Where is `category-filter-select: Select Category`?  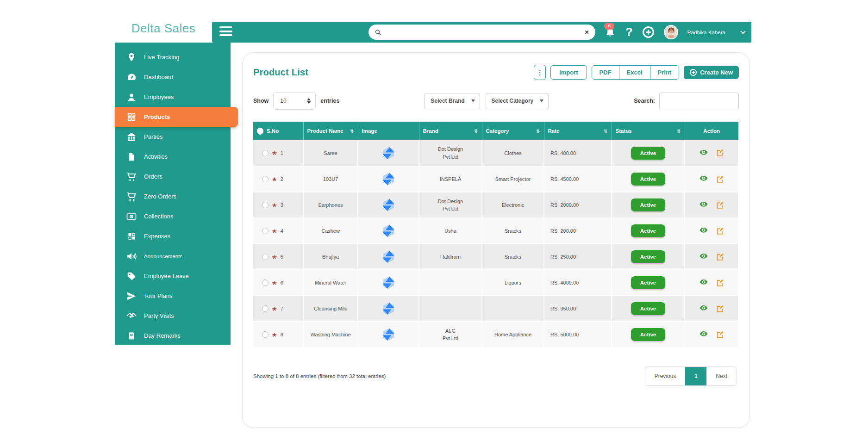 category-filter-select: Select Category is located at coordinates (518, 101).